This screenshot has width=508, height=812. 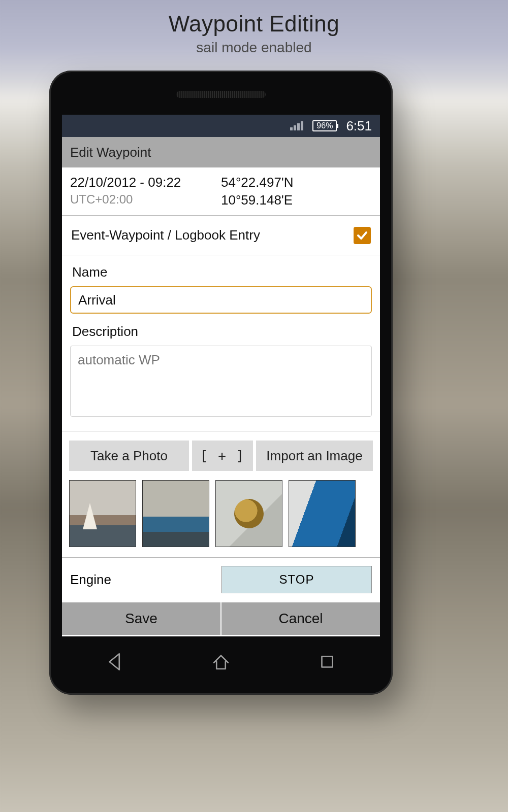 I want to click on waypoint-info: 22/10/2012 - 09:22 UTC+02:00 54°22.497'N…, so click(x=221, y=192).